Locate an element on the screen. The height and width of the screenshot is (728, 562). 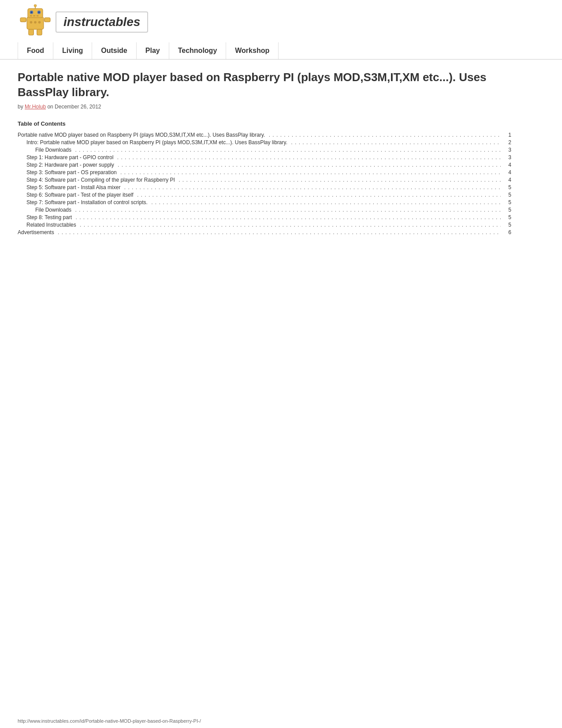
toc-row: Step 2: Hardware part - power supply . .… is located at coordinates (264, 165).